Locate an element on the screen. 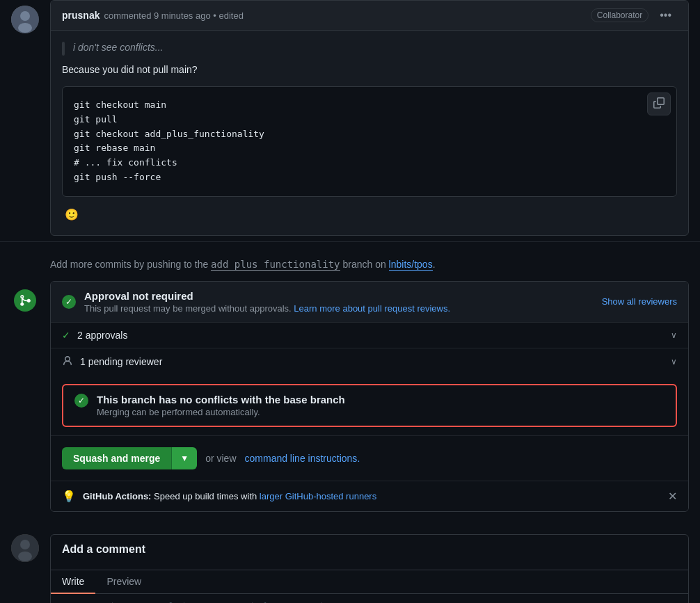 The image size is (700, 603). merge-icon is located at coordinates (25, 300).